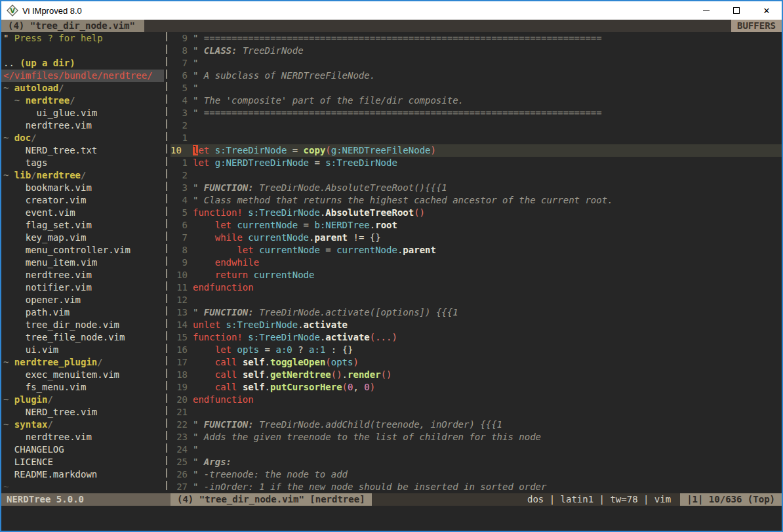  I want to click on code-line: 4" Class method that returns the highest…, so click(476, 201).